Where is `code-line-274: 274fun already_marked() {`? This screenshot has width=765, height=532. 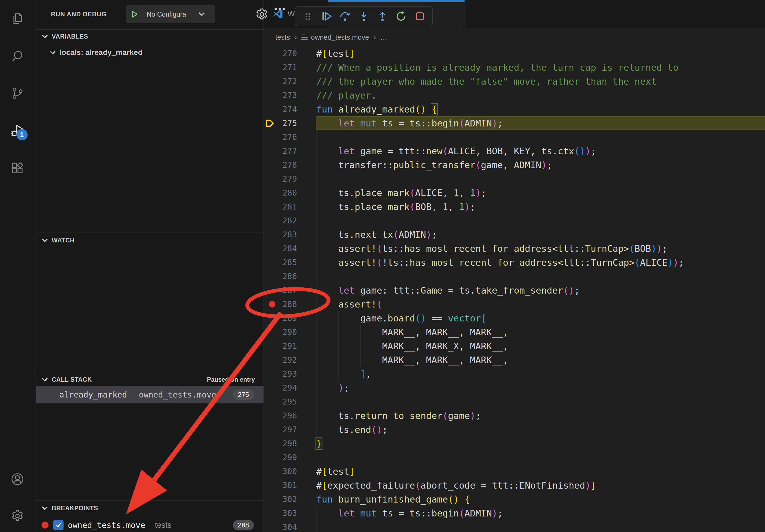 code-line-274: 274fun already_marked() { is located at coordinates (514, 109).